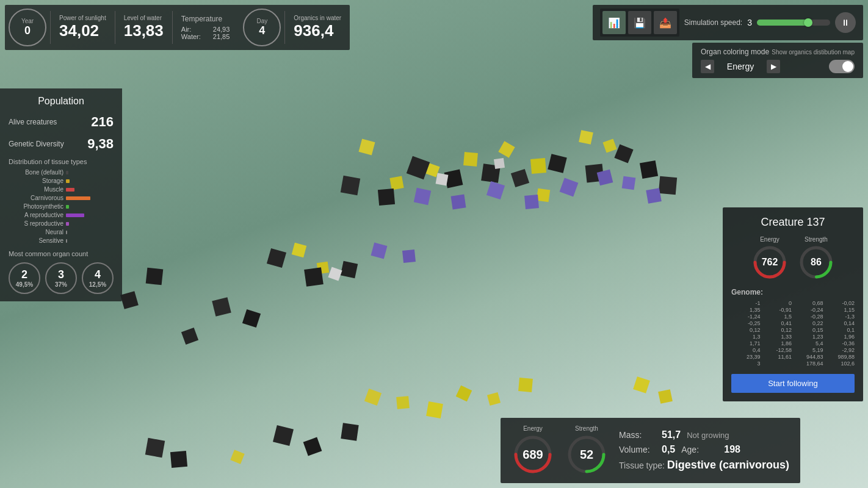 This screenshot has height=488, width=868. What do you see at coordinates (809, 343) in the screenshot?
I see `genome-val: 5,4` at bounding box center [809, 343].